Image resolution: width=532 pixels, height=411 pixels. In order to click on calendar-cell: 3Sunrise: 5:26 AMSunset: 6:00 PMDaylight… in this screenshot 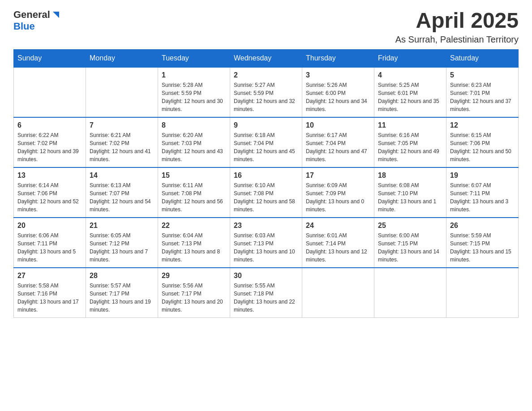, I will do `click(339, 92)`.